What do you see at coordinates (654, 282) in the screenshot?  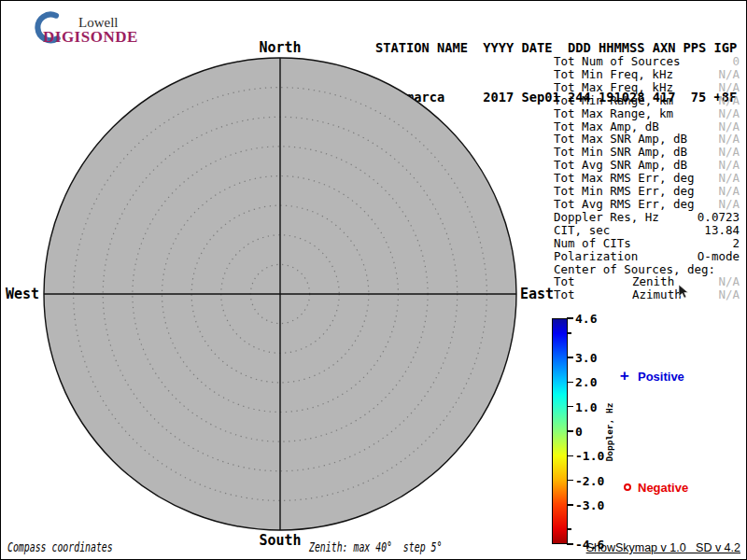 I see `stat-sublabel: Zenith` at bounding box center [654, 282].